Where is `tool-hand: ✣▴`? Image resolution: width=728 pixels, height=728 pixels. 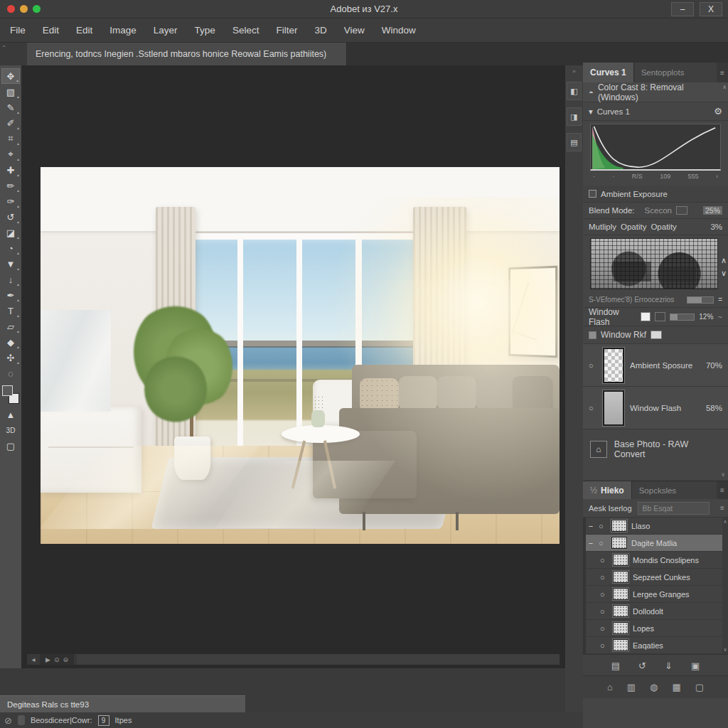 tool-hand: ✣▴ is located at coordinates (11, 358).